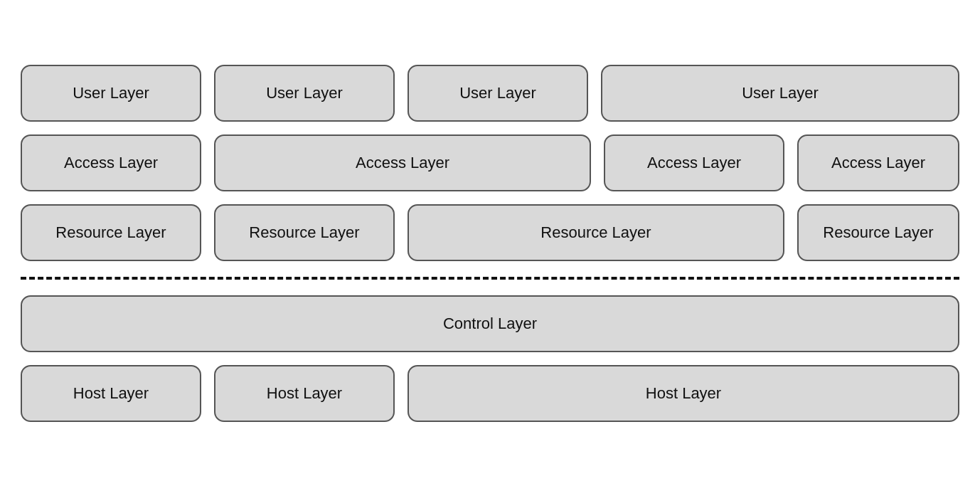 This screenshot has height=486, width=980. Describe the element at coordinates (111, 393) in the screenshot. I see `host-layer-box-1: Host Layer` at that location.